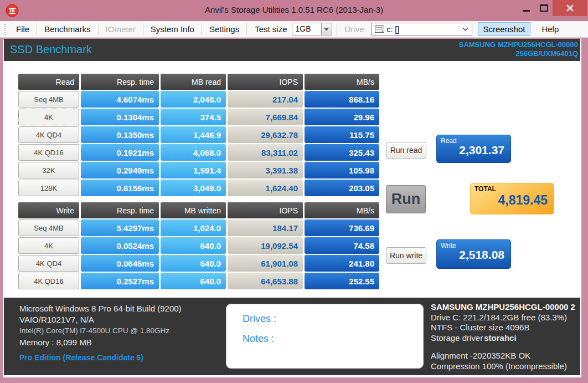 The width and height of the screenshot is (588, 383). What do you see at coordinates (518, 49) in the screenshot?
I see `device-info: SAMSUNG MZHPU256HCGL-00000 256GB/UXM6401…` at bounding box center [518, 49].